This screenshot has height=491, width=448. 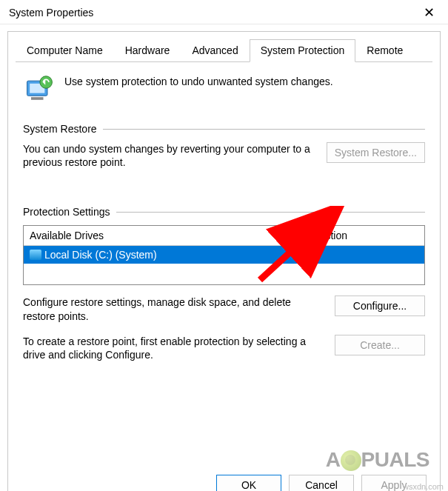 I want to click on drive-protection-value: Off, so click(x=360, y=255).